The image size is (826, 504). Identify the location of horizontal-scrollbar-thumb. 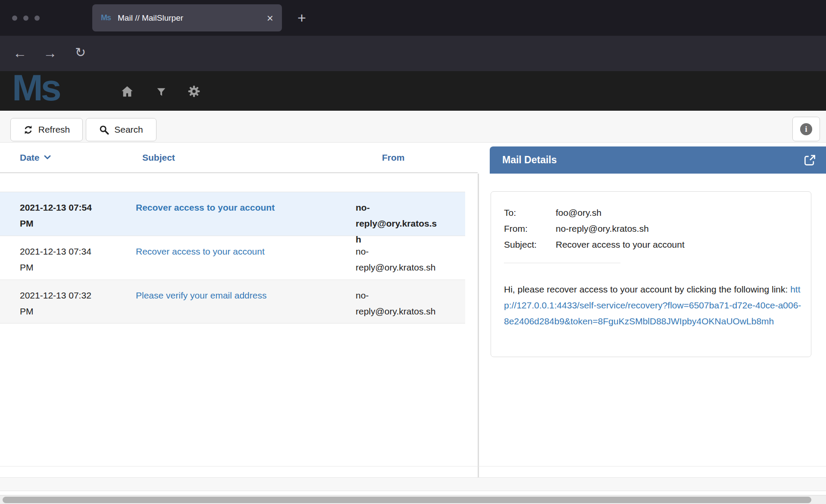
(407, 500).